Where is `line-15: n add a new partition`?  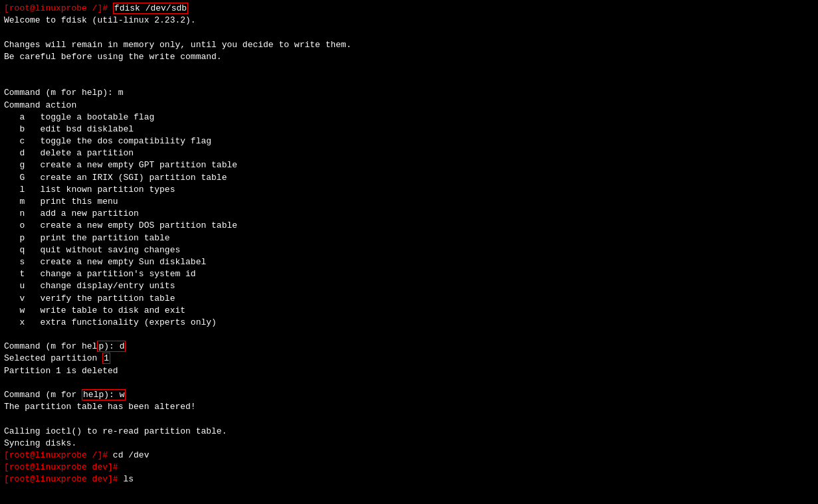 line-15: n add a new partition is located at coordinates (409, 214).